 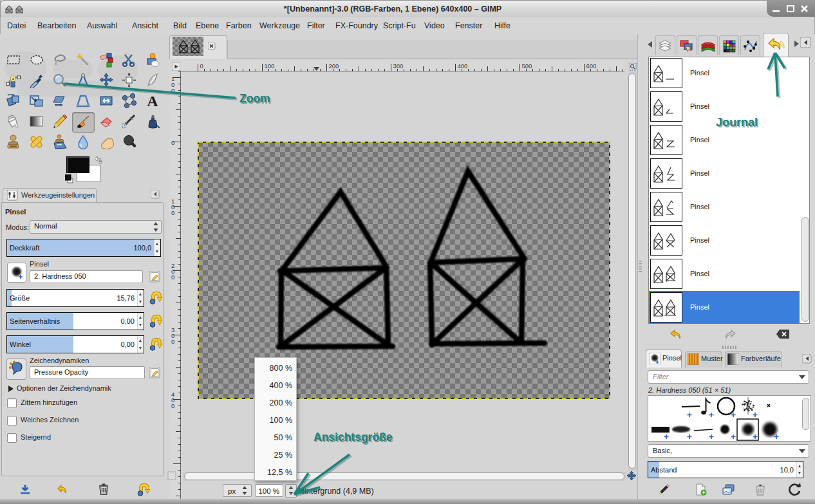 What do you see at coordinates (334, 66) in the screenshot?
I see `svg-text: 200` at bounding box center [334, 66].